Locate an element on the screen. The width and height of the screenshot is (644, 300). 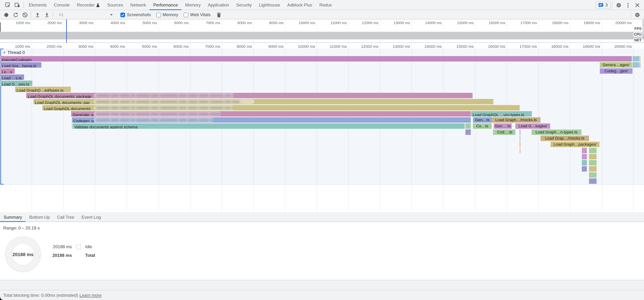
tab-elements: Elements is located at coordinates (38, 5).